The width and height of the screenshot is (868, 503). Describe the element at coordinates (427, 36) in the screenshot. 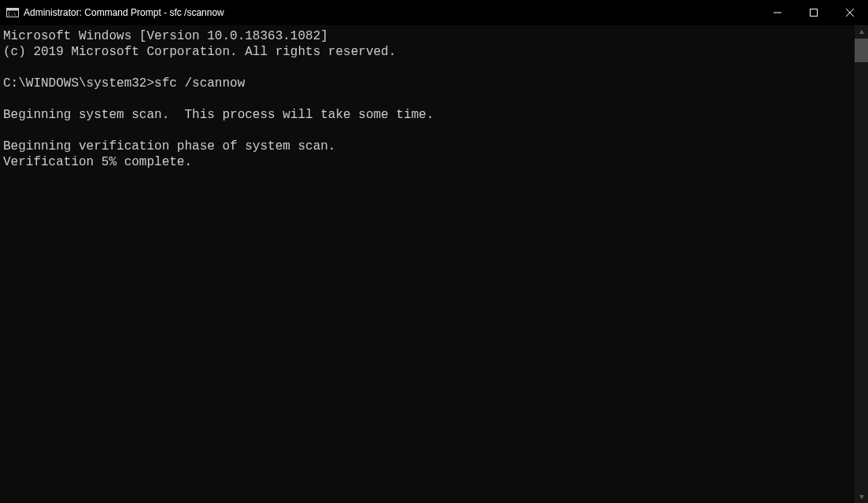

I see `version-line: Microsoft Windows [Version 10.0.18363.10…` at that location.